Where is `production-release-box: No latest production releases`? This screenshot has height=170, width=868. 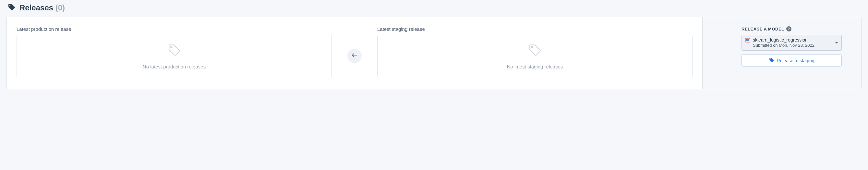 production-release-box: No latest production releases is located at coordinates (174, 56).